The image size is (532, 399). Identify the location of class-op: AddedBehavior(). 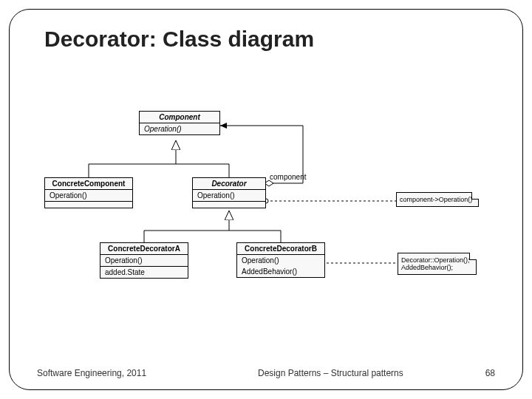
(281, 272).